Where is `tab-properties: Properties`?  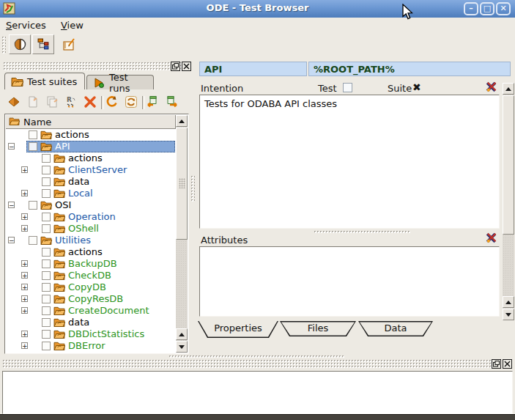 tab-properties: Properties is located at coordinates (238, 330).